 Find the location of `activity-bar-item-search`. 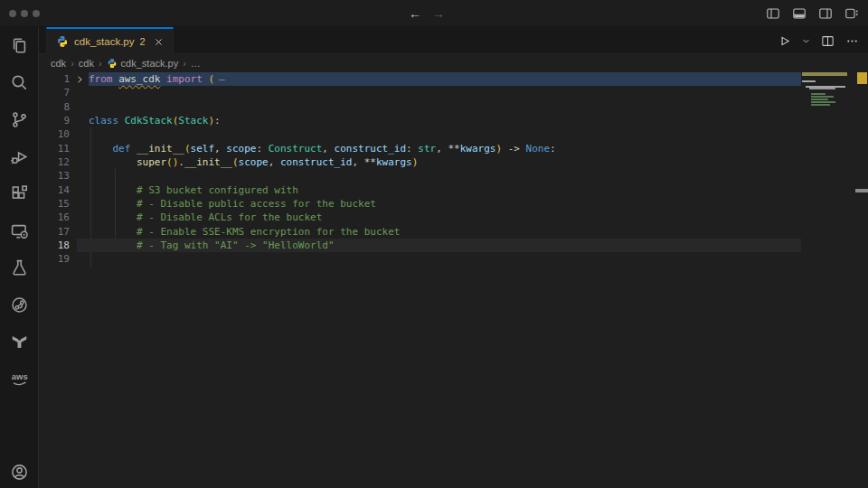

activity-bar-item-search is located at coordinates (20, 83).